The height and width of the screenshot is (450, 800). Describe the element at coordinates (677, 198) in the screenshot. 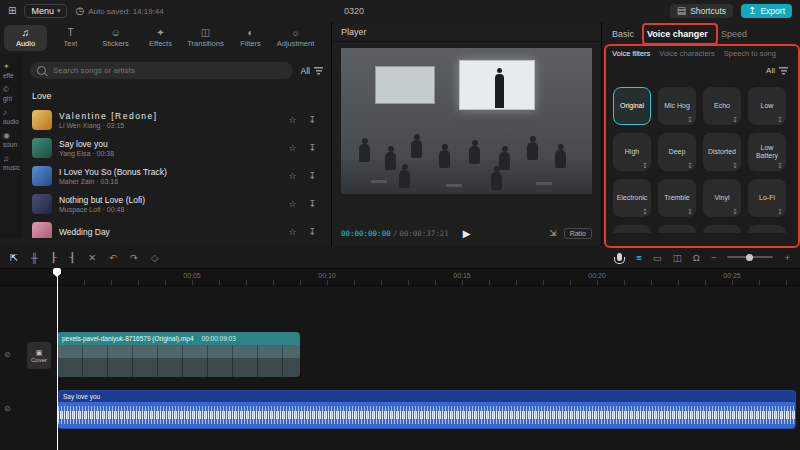

I see `voice-filter-tile: Tremble ↧` at that location.